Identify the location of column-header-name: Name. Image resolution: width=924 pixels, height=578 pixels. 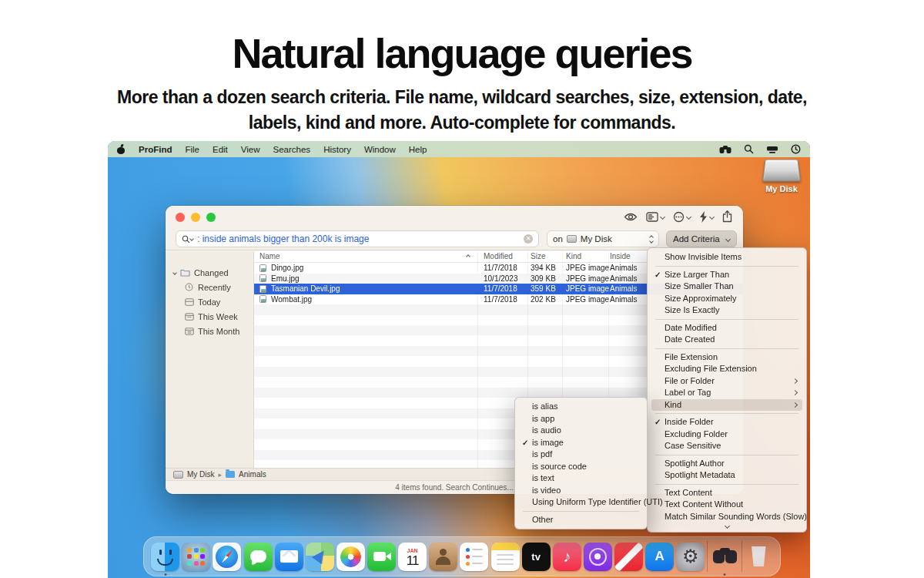
(270, 256).